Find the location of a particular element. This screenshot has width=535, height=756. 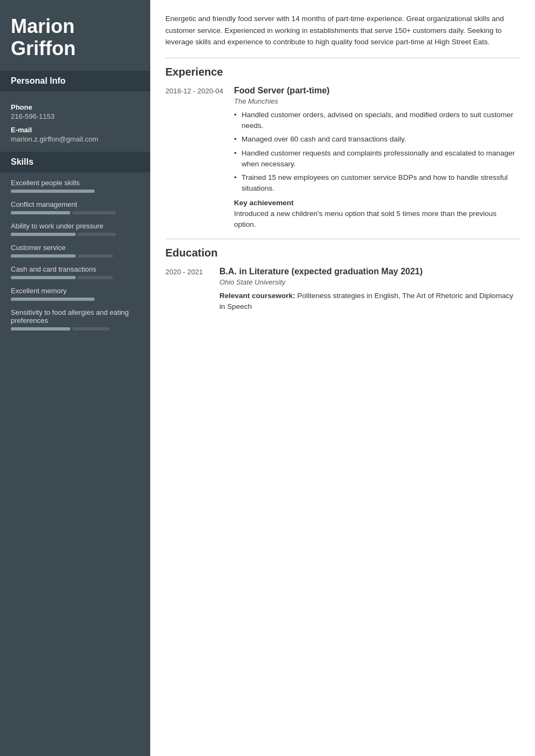

skill-name: Sensitivity to food allergies and eating… is located at coordinates (75, 316).